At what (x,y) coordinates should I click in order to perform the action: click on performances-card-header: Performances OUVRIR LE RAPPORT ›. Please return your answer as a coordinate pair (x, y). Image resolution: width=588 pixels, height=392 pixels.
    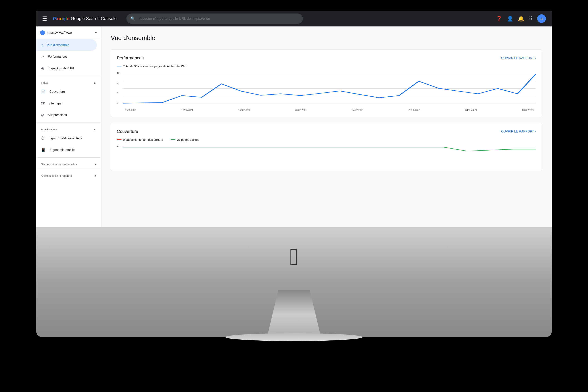
    Looking at the image, I should click on (326, 58).